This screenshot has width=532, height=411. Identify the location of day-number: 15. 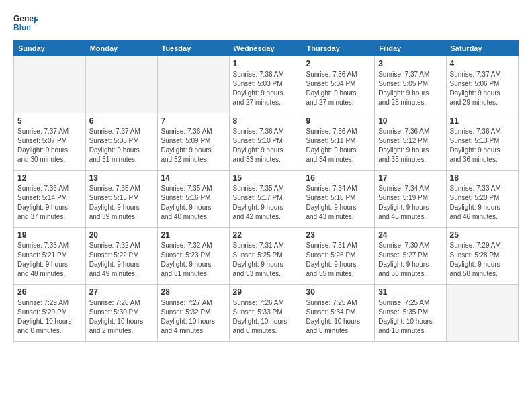
(266, 178).